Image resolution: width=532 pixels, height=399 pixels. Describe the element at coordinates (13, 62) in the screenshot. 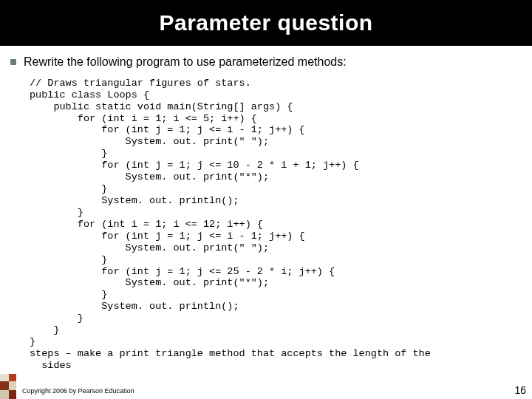

I see `square-bullet-icon` at that location.